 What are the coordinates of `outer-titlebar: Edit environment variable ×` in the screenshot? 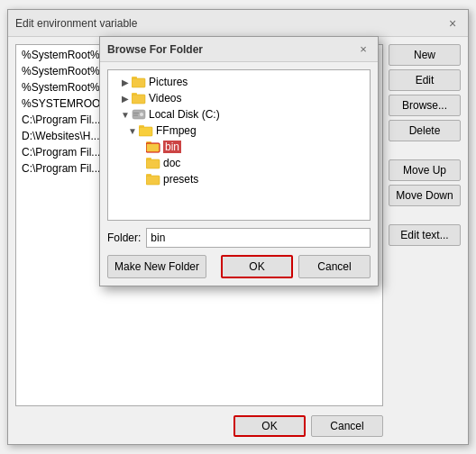 It's located at (238, 23).